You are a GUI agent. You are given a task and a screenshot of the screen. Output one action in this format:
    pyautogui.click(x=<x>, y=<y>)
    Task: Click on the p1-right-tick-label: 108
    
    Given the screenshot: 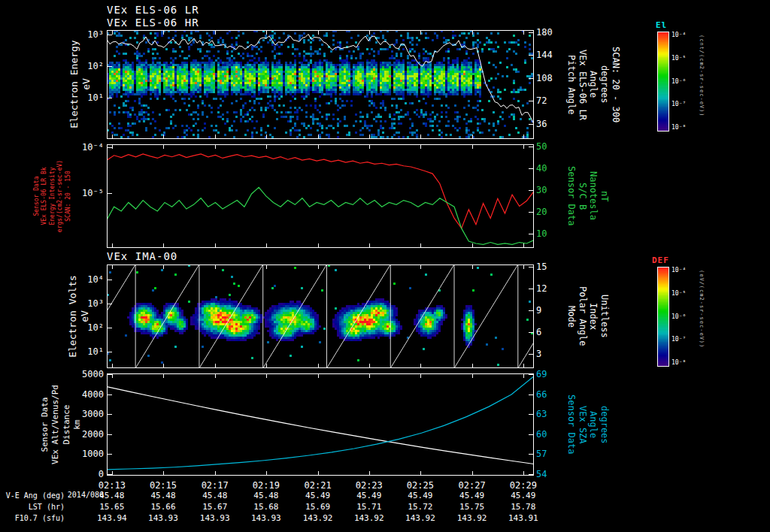 What is the action you would take?
    pyautogui.click(x=553, y=78)
    